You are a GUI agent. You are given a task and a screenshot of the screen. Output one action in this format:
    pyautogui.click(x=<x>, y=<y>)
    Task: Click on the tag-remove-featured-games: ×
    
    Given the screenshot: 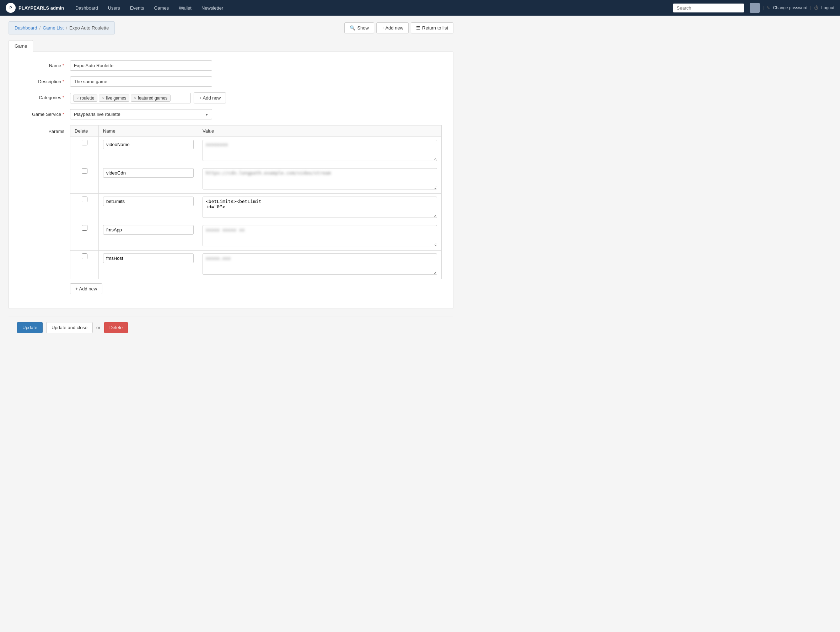 What is the action you would take?
    pyautogui.click(x=135, y=98)
    